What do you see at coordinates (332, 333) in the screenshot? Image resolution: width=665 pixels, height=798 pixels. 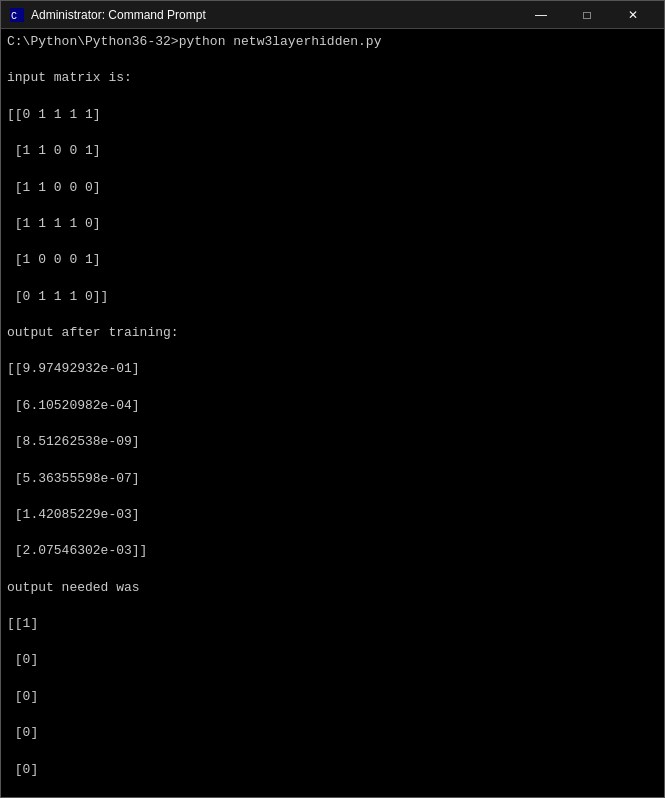 I see `console-line: output after training:` at bounding box center [332, 333].